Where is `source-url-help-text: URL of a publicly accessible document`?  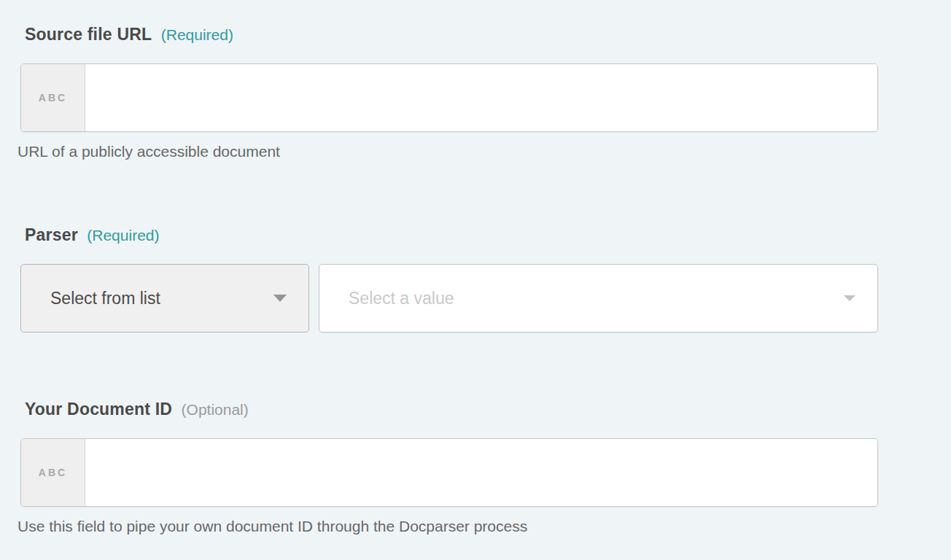
source-url-help-text: URL of a publicly accessible document is located at coordinates (448, 152).